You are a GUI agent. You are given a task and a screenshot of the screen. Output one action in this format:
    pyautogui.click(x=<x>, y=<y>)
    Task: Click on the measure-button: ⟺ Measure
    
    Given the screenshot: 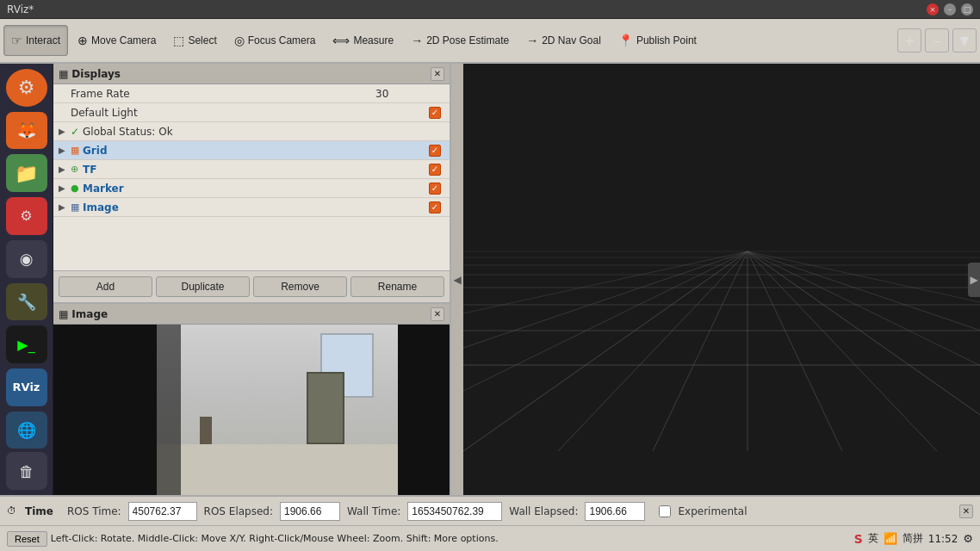 What is the action you would take?
    pyautogui.click(x=363, y=40)
    